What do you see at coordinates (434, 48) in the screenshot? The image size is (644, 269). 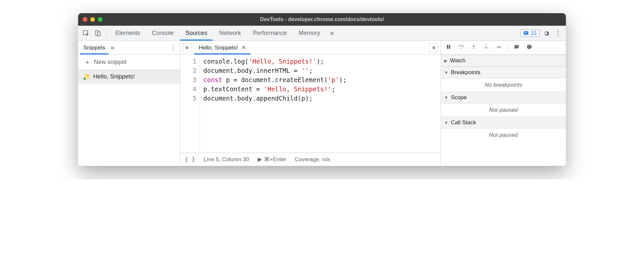 I see `nav-forward-icon` at bounding box center [434, 48].